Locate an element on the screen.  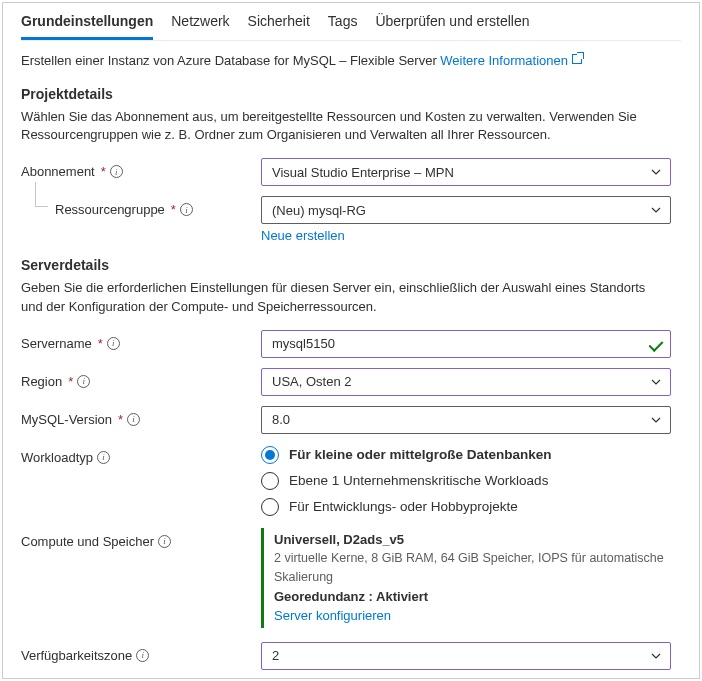
workload-option-small: Für kleine oder mittelgroße Datenbanken is located at coordinates (466, 455).